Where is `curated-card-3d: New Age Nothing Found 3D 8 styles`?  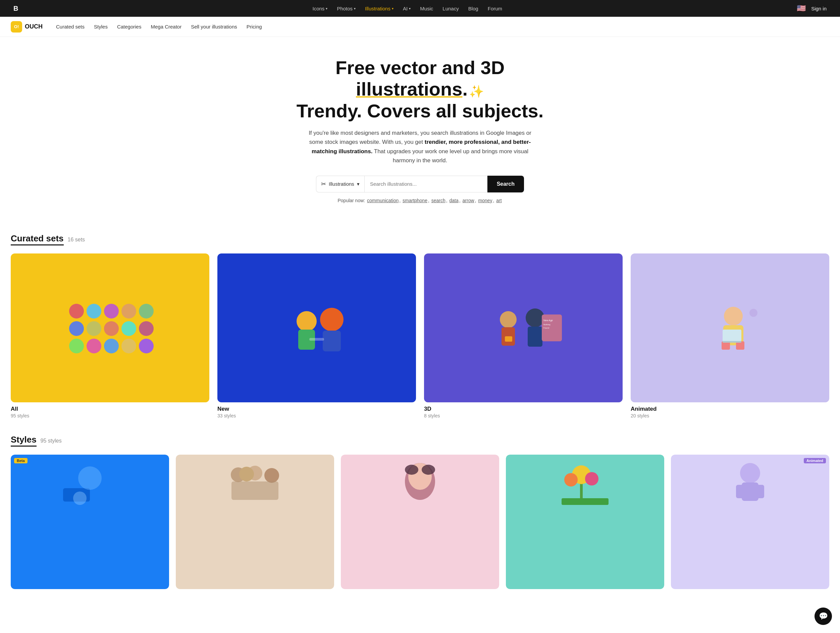
curated-card-3d: New Age Nothing Found 3D 8 styles is located at coordinates (523, 336).